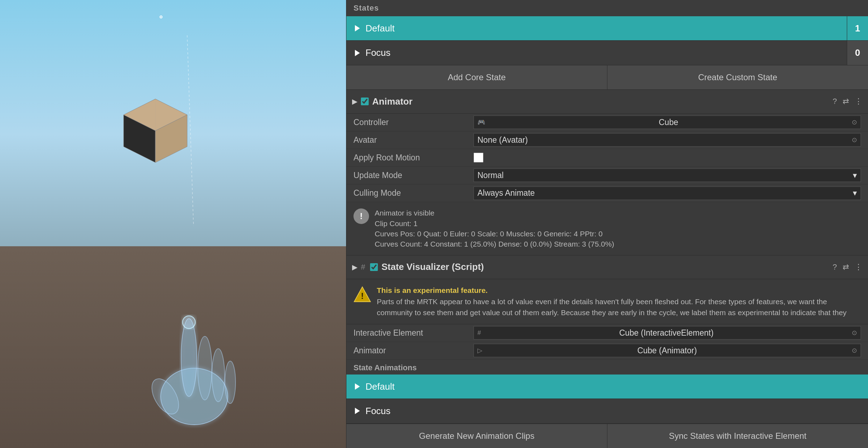 This screenshot has height=448, width=868. I want to click on controller-field: 🎮 Cube ⊙, so click(667, 122).